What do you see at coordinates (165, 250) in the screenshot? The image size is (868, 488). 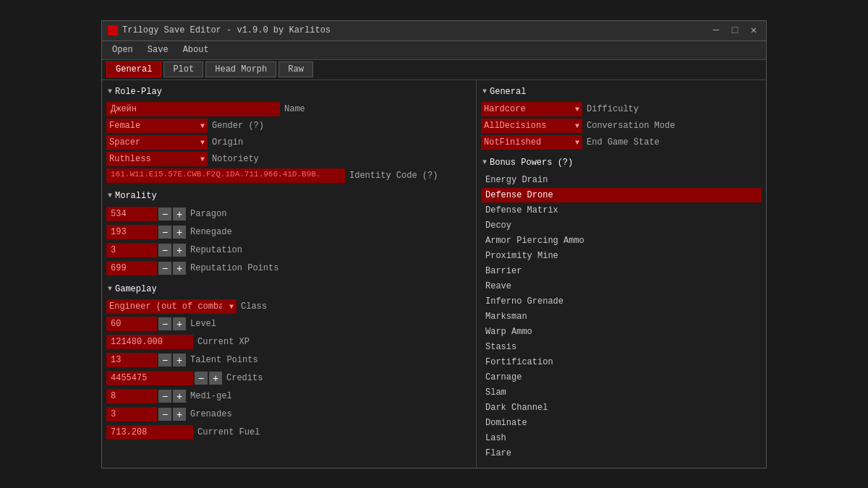 I see `reputation-decrement: −` at bounding box center [165, 250].